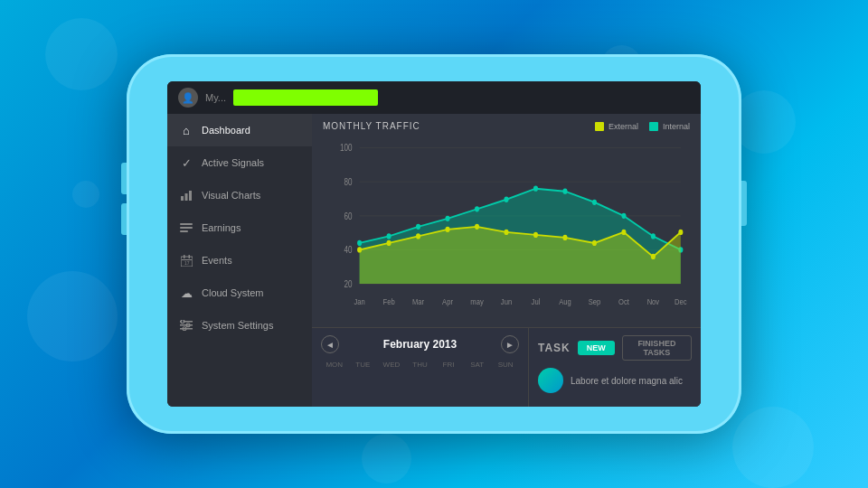 The image size is (868, 488). I want to click on calendar-panel: ◄ February 2013 ► MON TUE WED THU FRI SA…, so click(420, 367).